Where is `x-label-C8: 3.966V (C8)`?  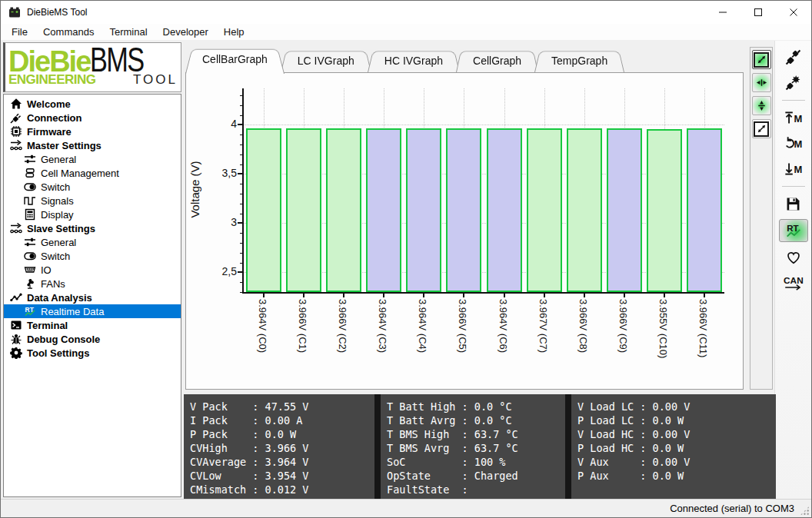
x-label-C8: 3.966V (C8) is located at coordinates (583, 326).